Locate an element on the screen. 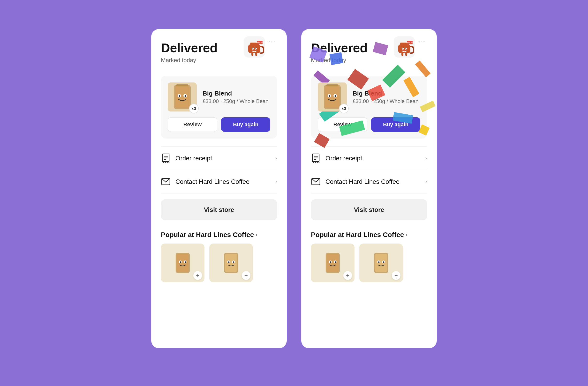 This screenshot has width=588, height=386. product-image-wrap-right: x3 is located at coordinates (332, 97).